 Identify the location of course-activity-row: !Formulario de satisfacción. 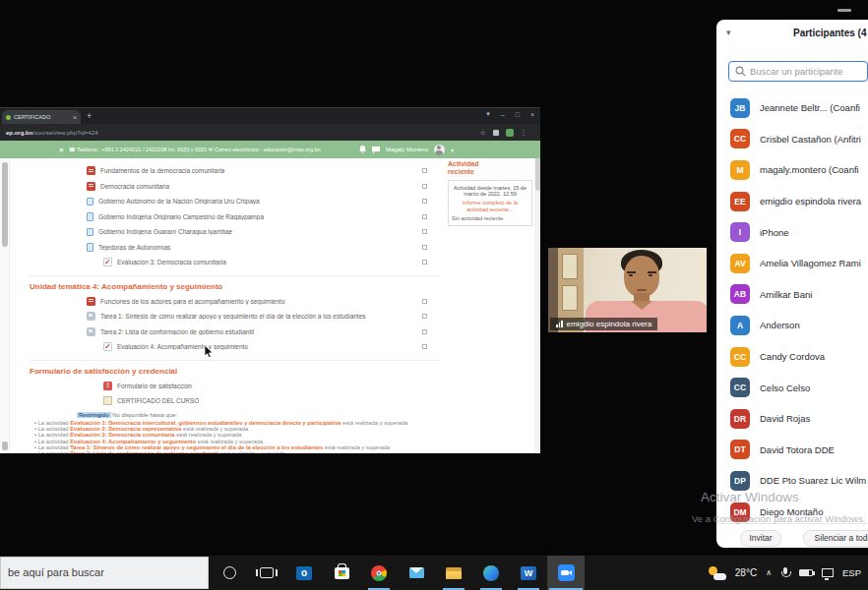
(235, 386).